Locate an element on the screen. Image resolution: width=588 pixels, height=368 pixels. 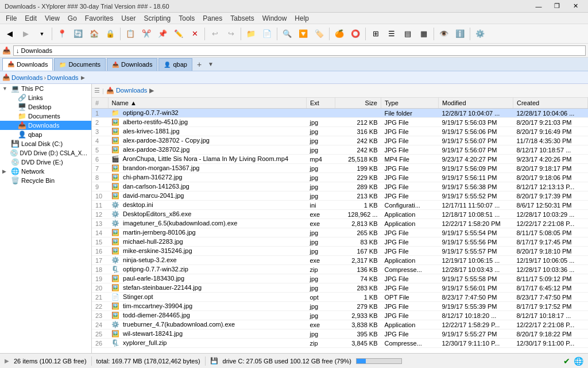
table-row: 25 🖼️ wil-stewart-18241.jpg jpg 395 KB J… is located at coordinates (340, 334).